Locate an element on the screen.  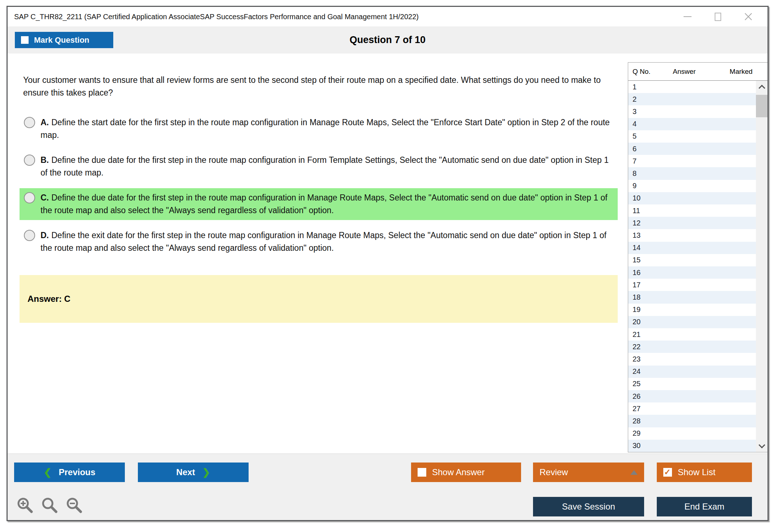
zoom-reset-icon is located at coordinates (50, 506).